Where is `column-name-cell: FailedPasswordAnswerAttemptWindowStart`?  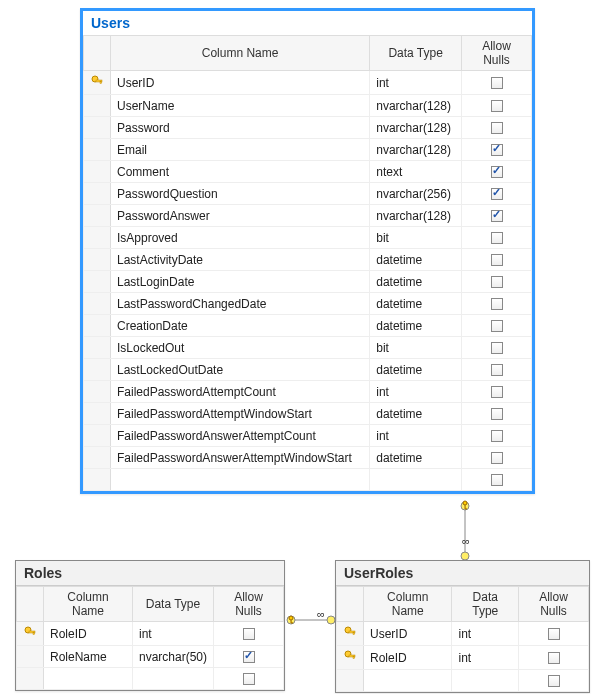 column-name-cell: FailedPasswordAnswerAttemptWindowStart is located at coordinates (240, 458).